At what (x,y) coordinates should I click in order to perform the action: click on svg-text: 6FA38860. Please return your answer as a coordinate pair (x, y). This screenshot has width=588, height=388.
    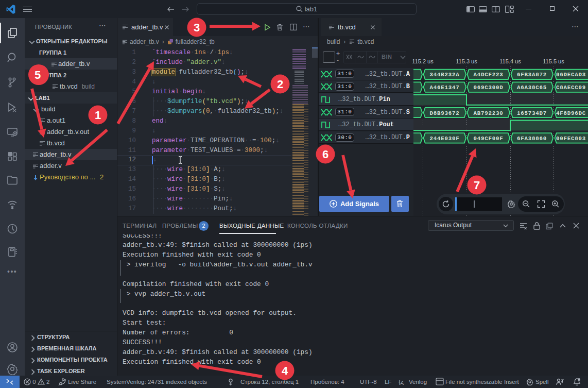
    Looking at the image, I should click on (532, 139).